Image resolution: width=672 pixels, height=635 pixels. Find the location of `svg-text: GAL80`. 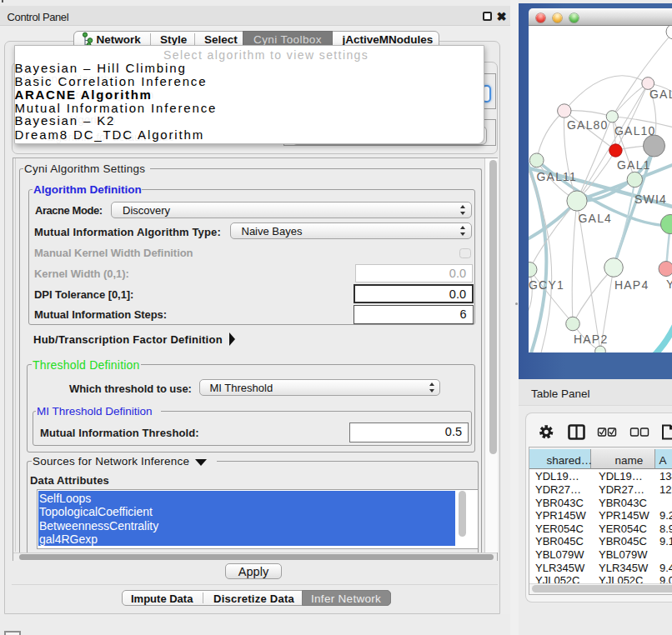

svg-text: GAL80 is located at coordinates (588, 125).